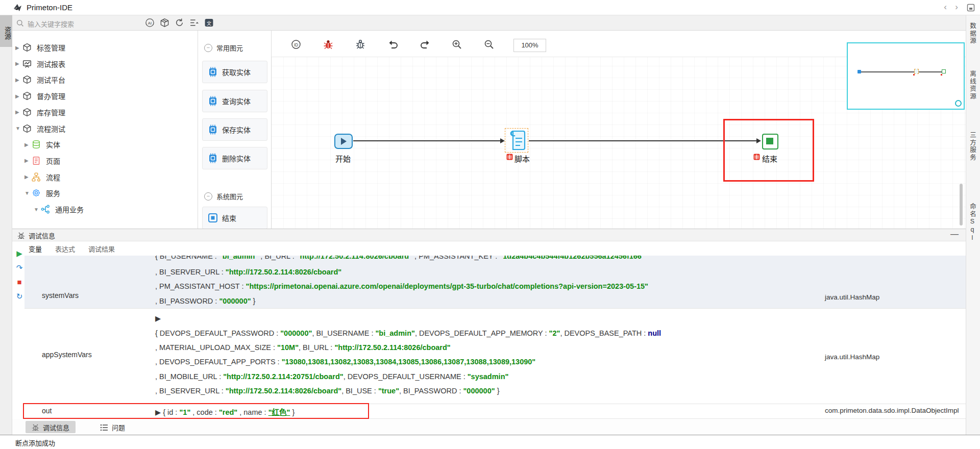  What do you see at coordinates (236, 130) in the screenshot?
I see `palette-item-label: 保存实体` at bounding box center [236, 130].